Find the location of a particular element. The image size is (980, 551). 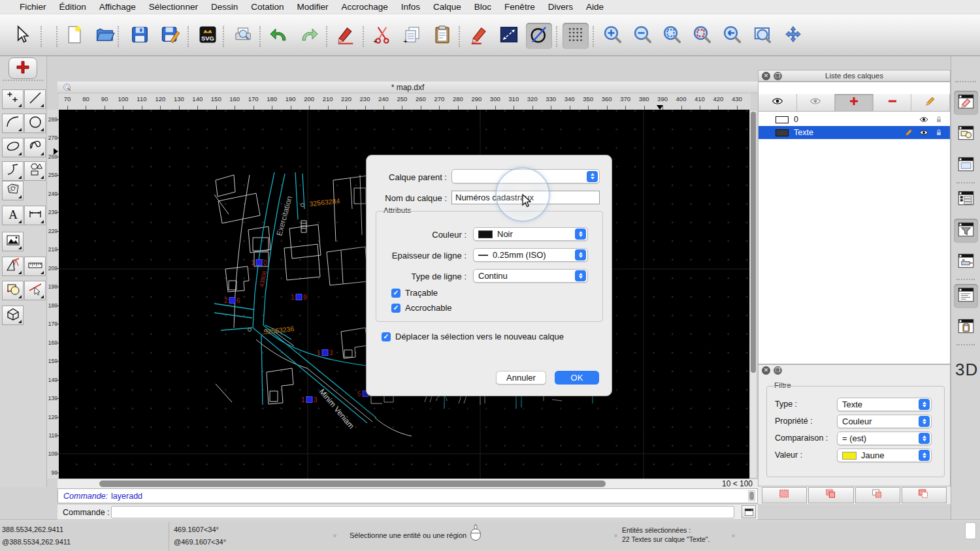

property-editor-panel-toggle-button is located at coordinates (966, 200).